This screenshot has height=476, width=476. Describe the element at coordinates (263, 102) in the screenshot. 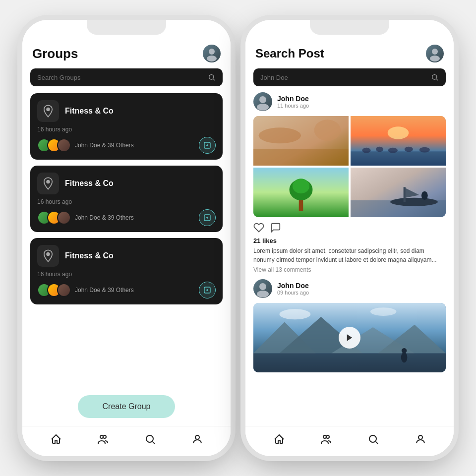

I see `author-avatar` at that location.